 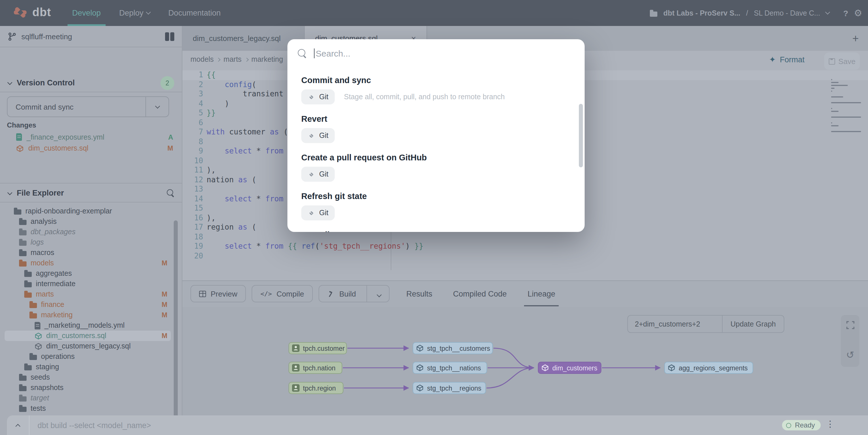 What do you see at coordinates (91, 232) in the screenshot?
I see `file-tree-item: dbt_packages` at bounding box center [91, 232].